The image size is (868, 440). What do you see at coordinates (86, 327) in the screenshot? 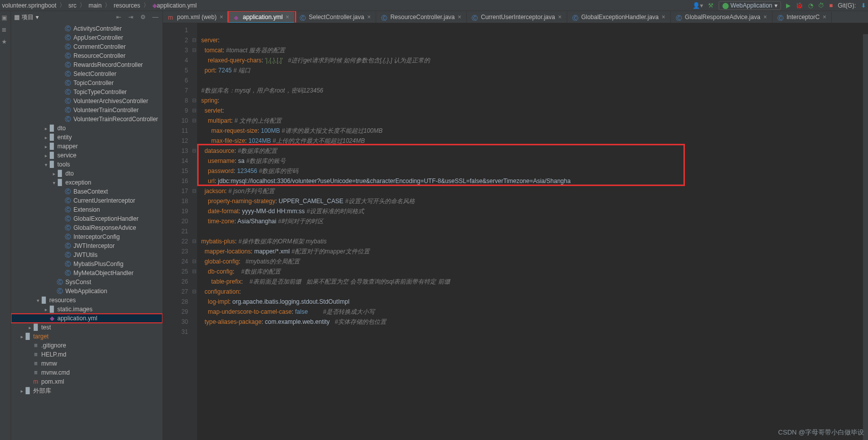
I see `tree-item: ▸▉test` at bounding box center [86, 327].